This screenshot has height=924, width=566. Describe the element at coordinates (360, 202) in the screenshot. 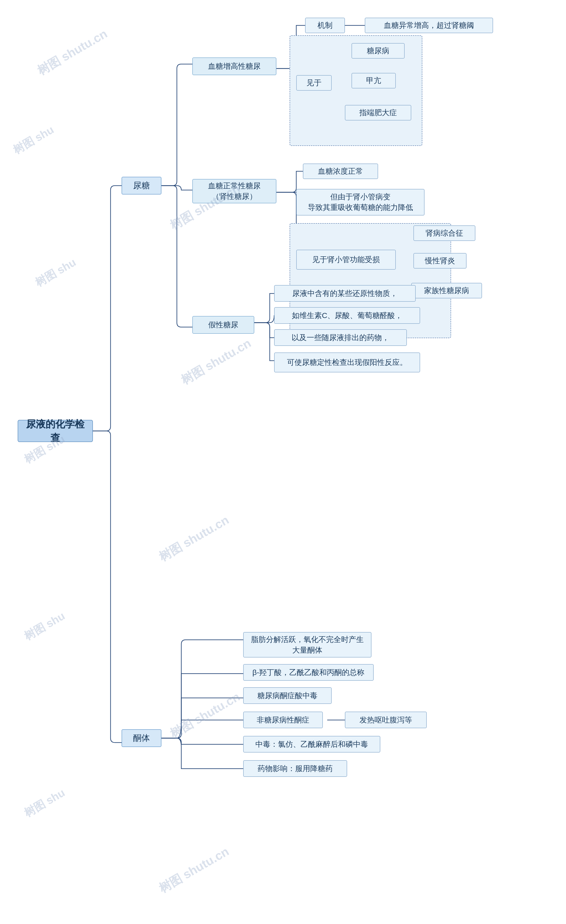

I see `dan-shoxiu-label: 但由于肾小管病变 导致其重吸收葡萄糖的能力降低` at that location.